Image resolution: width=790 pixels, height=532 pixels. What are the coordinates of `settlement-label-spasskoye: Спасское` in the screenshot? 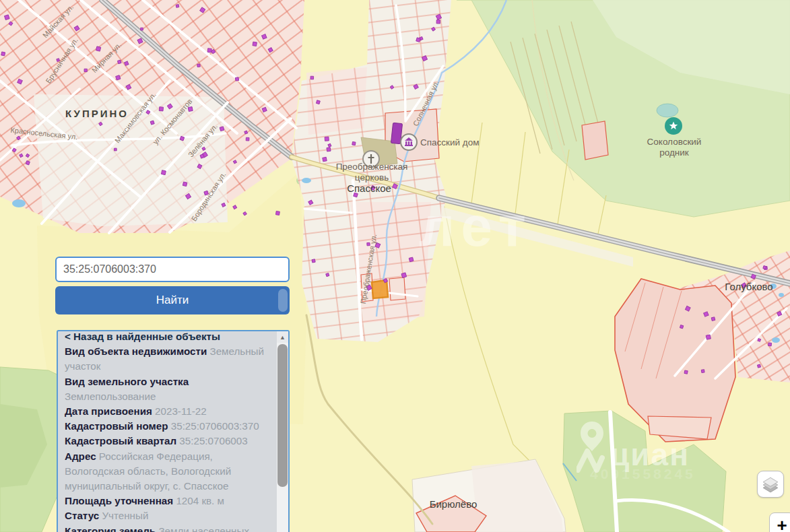 It's located at (369, 189).